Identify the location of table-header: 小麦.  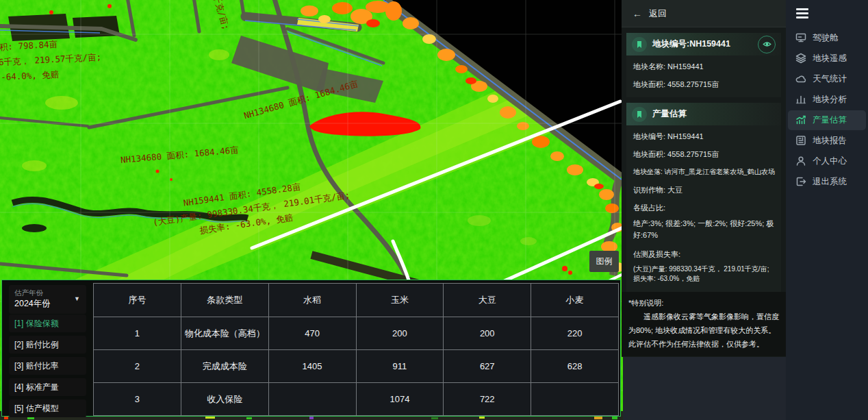
(575, 300).